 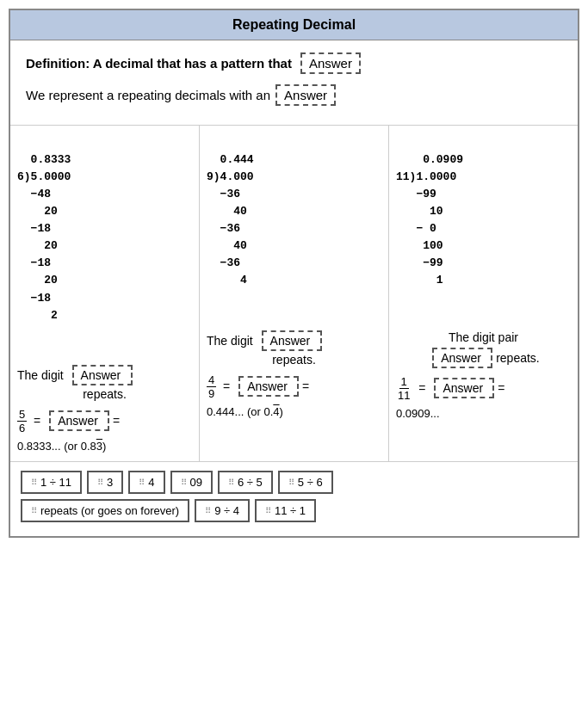 I want to click on repeats-row-1: repeats., so click(x=105, y=394).